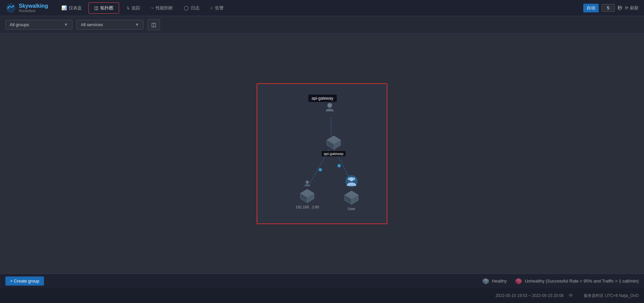 The image size is (644, 303). What do you see at coordinates (34, 6) in the screenshot?
I see `logo-title: Skywalking` at bounding box center [34, 6].